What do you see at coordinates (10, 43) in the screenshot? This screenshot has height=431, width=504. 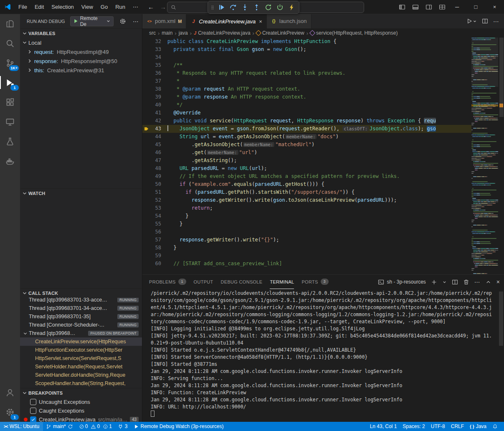 I see `activity-search` at bounding box center [10, 43].